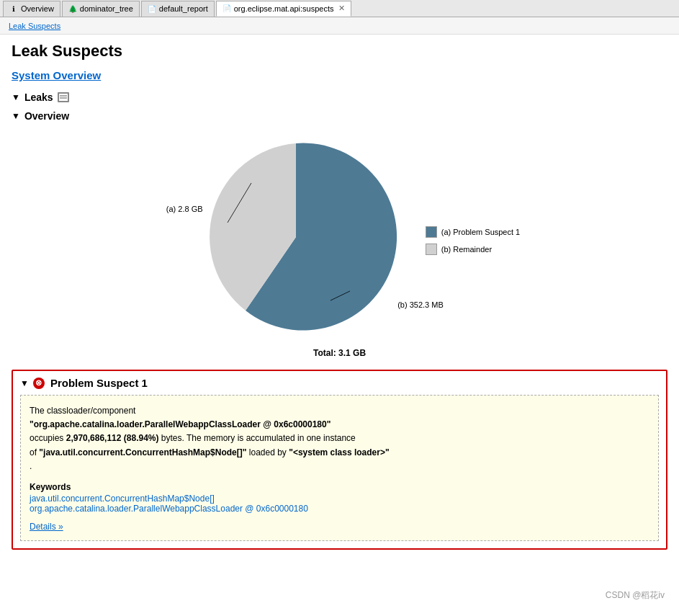  Describe the element at coordinates (46, 438) in the screenshot. I see `desc-line2: occupies` at that location.